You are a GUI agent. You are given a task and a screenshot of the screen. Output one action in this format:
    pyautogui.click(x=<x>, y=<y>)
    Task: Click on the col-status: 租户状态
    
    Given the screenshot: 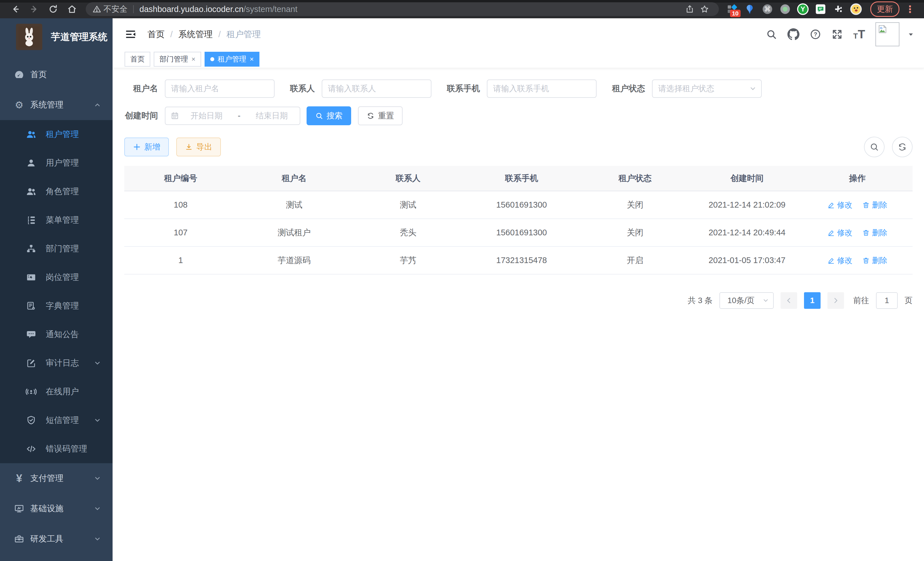 What is the action you would take?
    pyautogui.click(x=635, y=179)
    